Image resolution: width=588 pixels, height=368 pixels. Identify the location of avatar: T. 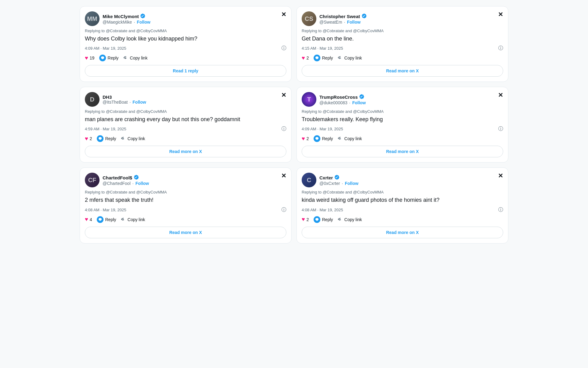
(309, 99).